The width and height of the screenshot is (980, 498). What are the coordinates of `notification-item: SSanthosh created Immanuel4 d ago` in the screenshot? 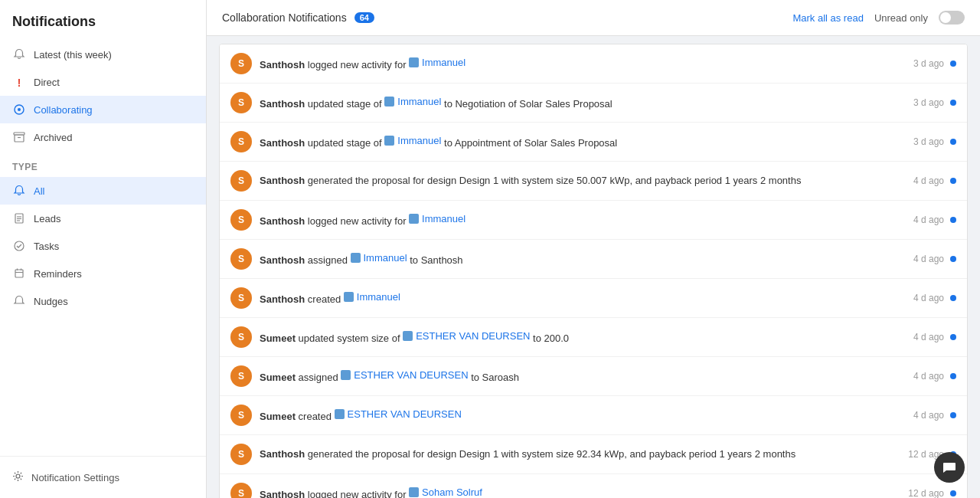 It's located at (593, 299).